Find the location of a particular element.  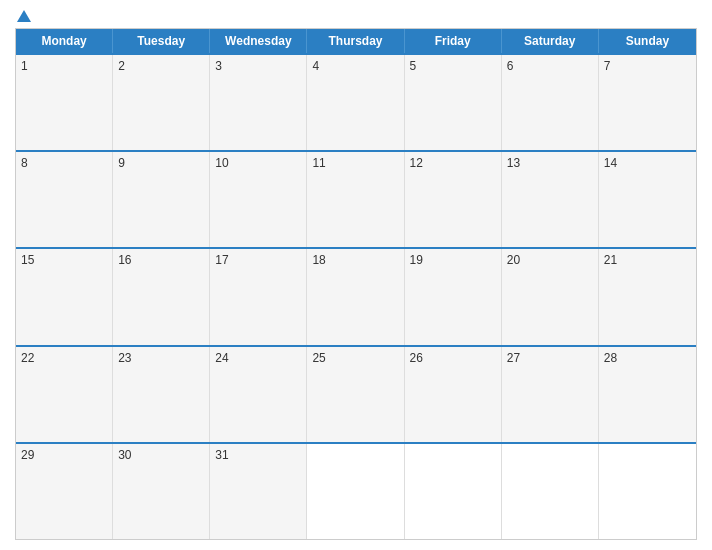

day-number: 31 is located at coordinates (222, 455).